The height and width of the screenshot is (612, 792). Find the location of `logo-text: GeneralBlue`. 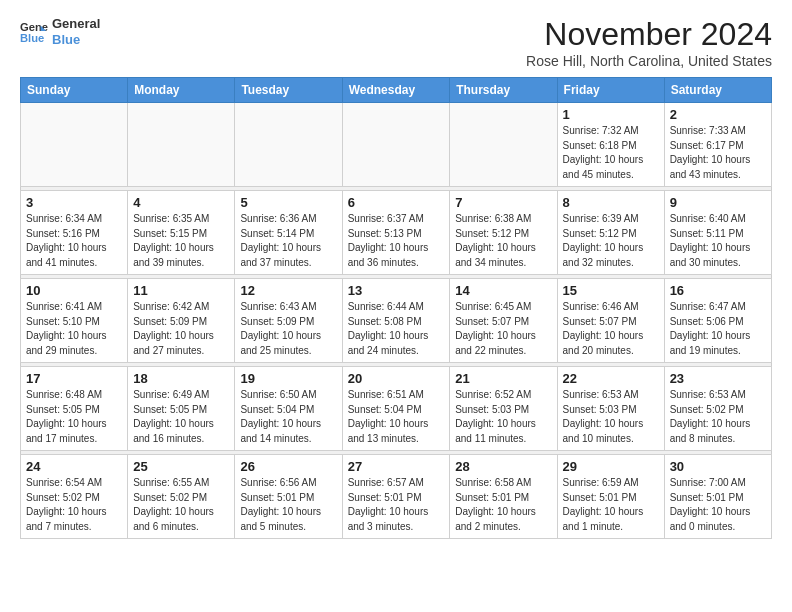

logo-text: GeneralBlue is located at coordinates (76, 32).